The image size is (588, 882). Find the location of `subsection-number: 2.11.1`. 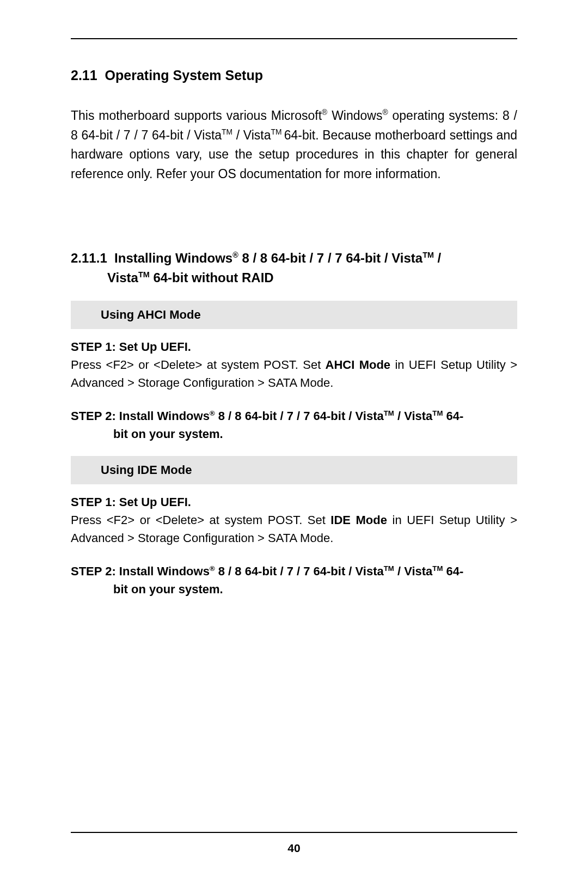

subsection-number: 2.11.1 is located at coordinates (89, 258).